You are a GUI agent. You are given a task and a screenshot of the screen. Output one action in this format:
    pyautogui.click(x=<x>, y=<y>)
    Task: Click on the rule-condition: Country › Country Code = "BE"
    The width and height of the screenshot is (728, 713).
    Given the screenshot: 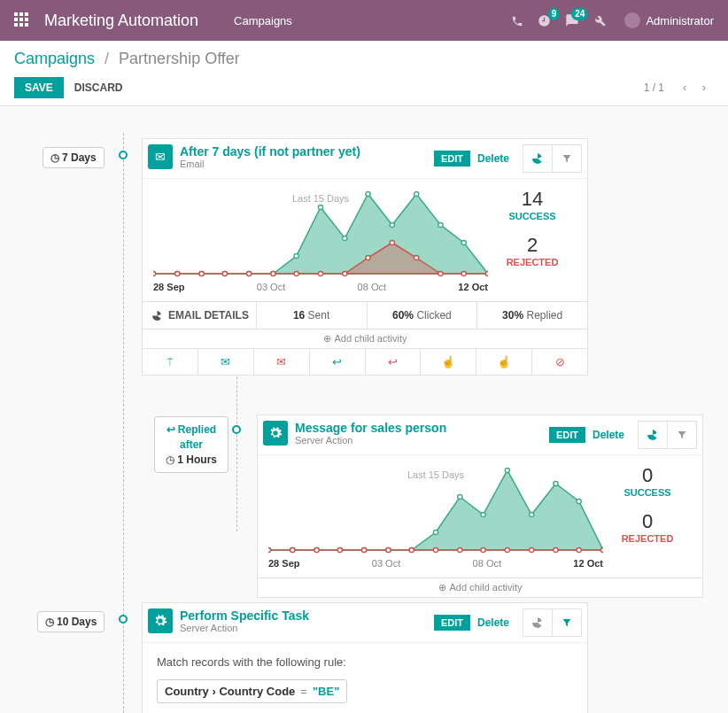 What is the action you would take?
    pyautogui.click(x=252, y=691)
    